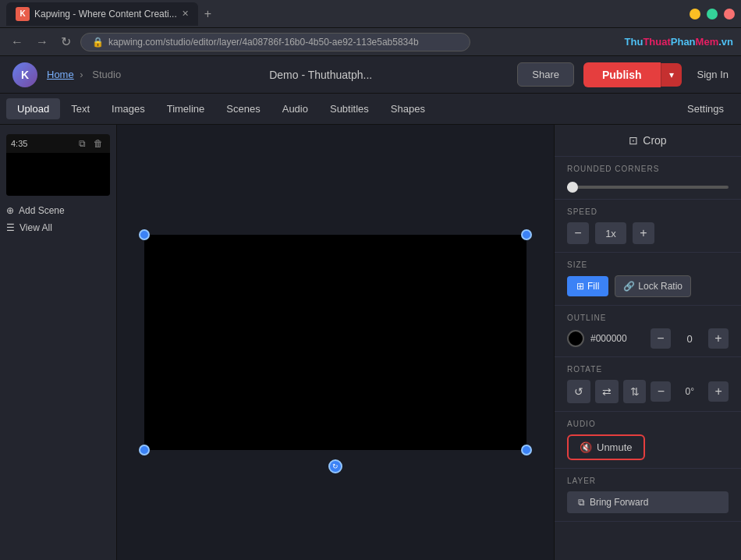 The width and height of the screenshot is (741, 560). I want to click on watermark-phan: Phan, so click(683, 42).